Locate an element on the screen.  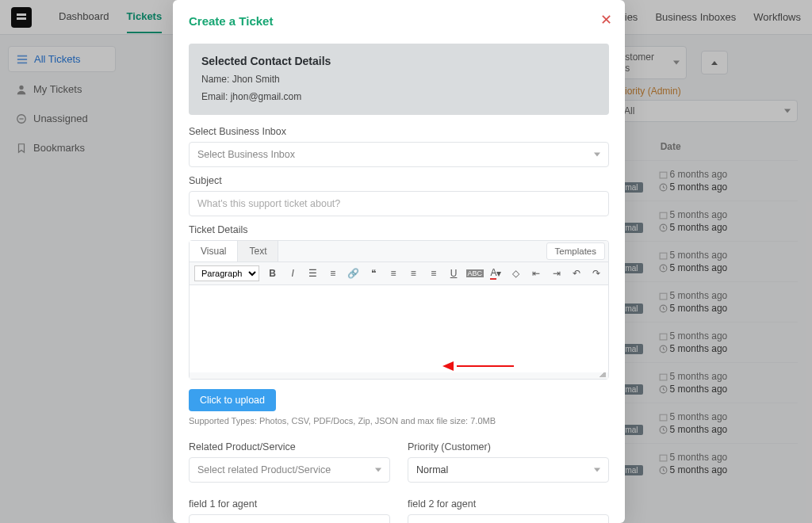
bold-icon: B is located at coordinates (273, 273).